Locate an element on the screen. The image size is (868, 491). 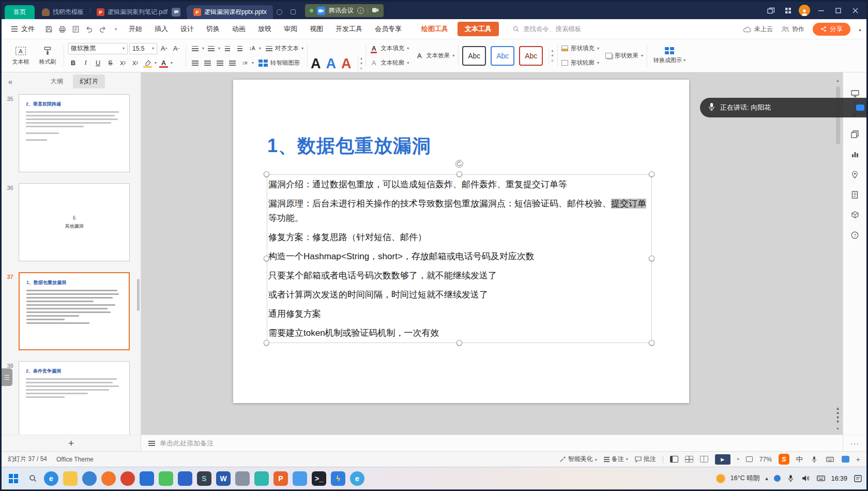
collaborate-button: 协作 is located at coordinates (793, 29).